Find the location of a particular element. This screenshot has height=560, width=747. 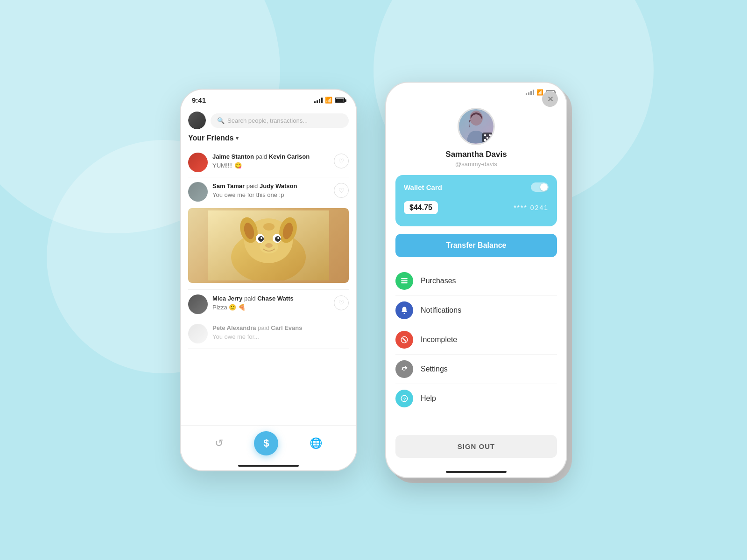

menu-item-purchases: Purchases is located at coordinates (476, 281).